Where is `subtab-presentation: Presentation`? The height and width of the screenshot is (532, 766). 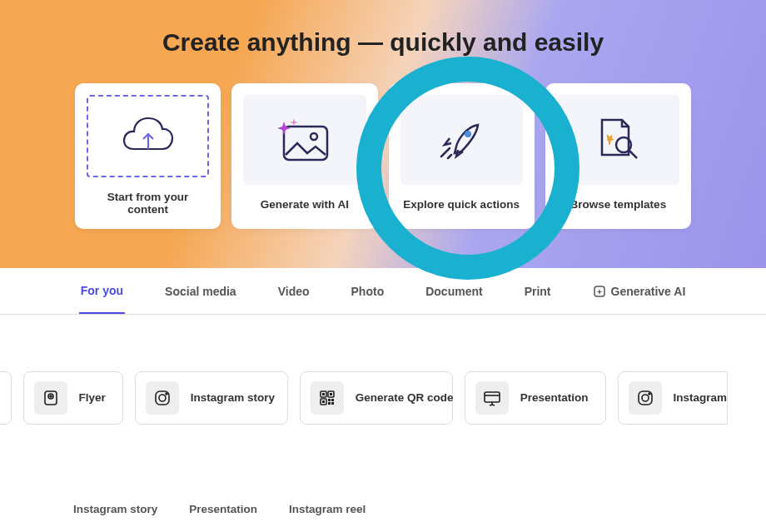
subtab-presentation: Presentation is located at coordinates (223, 510).